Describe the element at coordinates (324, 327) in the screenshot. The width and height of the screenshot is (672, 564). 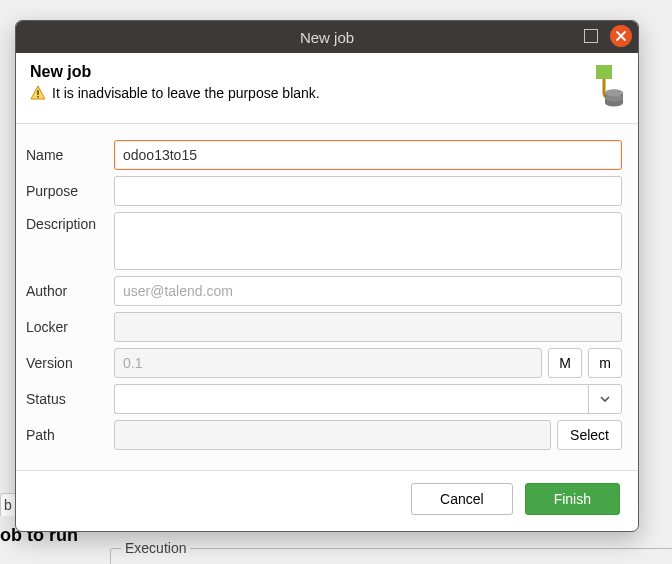
I see `row-locker: Locker` at that location.